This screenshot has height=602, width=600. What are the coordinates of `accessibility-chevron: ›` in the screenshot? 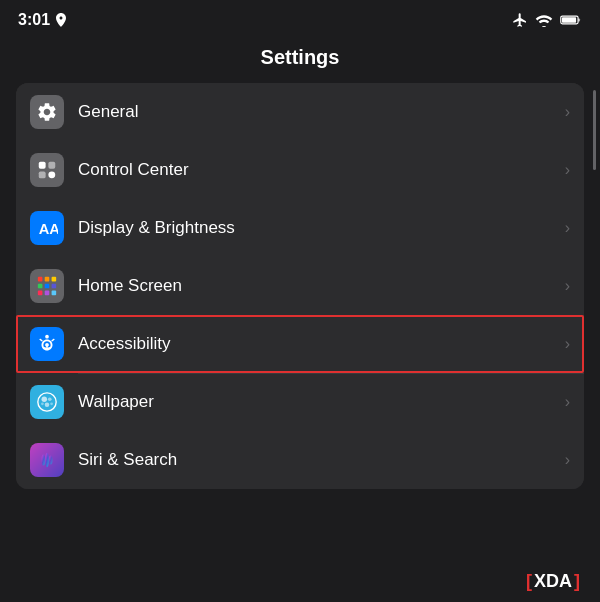 It's located at (568, 344).